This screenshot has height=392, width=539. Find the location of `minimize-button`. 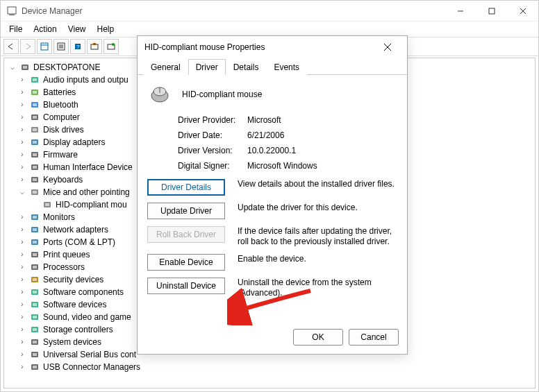

minimize-button is located at coordinates (460, 11).